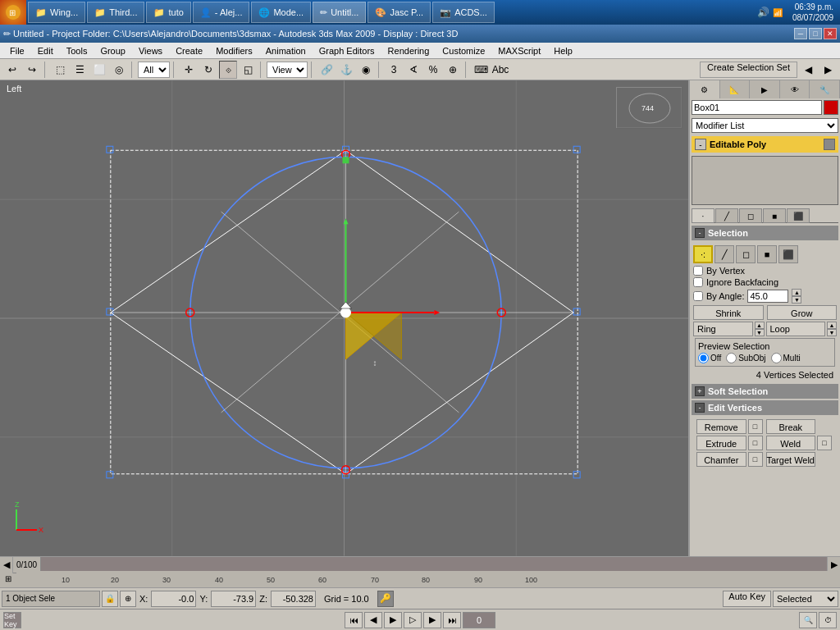 The image size is (840, 630). Describe the element at coordinates (119, 70) in the screenshot. I see `select-by-button: ◎` at that location.